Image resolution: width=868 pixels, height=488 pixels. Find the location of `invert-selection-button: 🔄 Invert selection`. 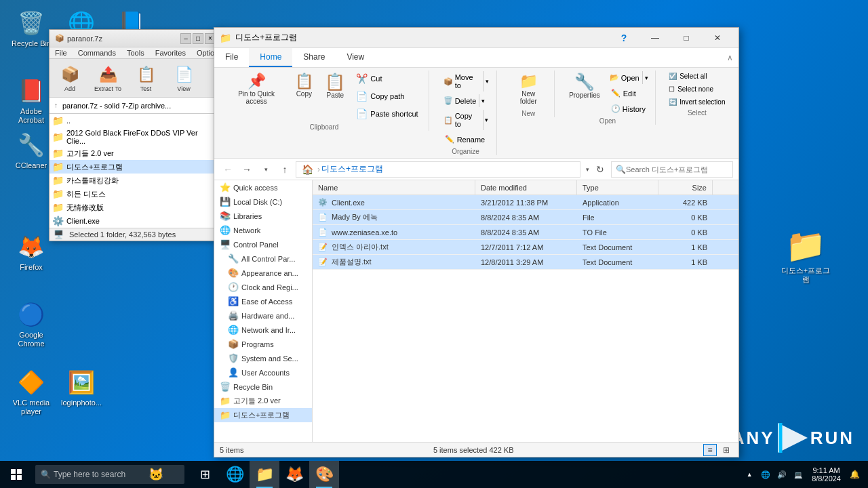

invert-selection-button: 🔄 Invert selection is located at coordinates (697, 102).